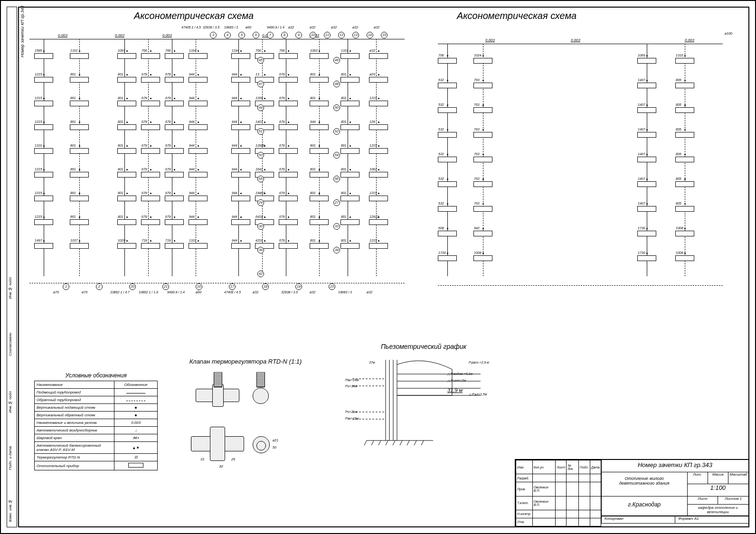 Image resolution: width=756 pixels, height=534 pixels. Describe the element at coordinates (337, 84) in the screenshot. I see `node-callout: 48` at that location.